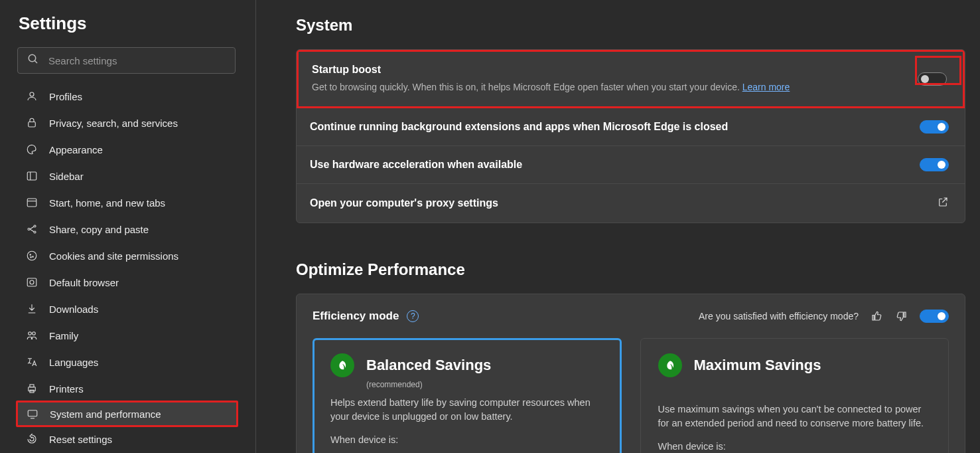 This screenshot has width=980, height=453. I want to click on sidebar-item-start: Start, home, and new tabs, so click(127, 203).